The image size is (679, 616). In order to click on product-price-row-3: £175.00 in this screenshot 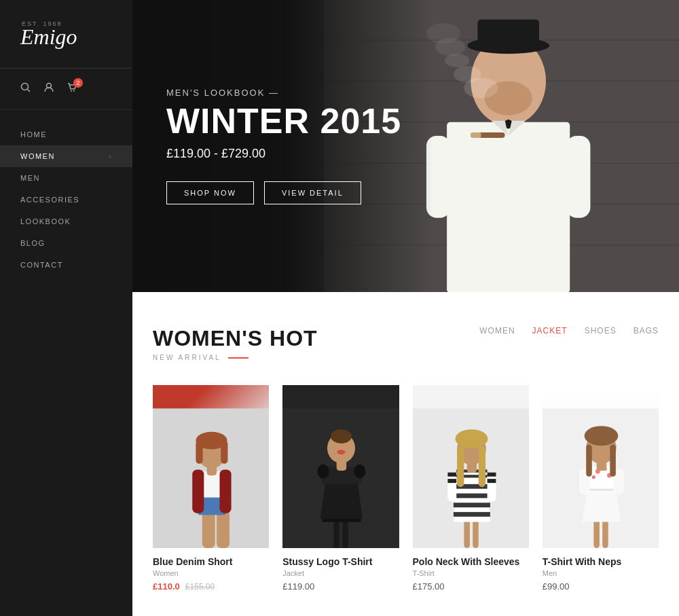, I will do `click(471, 587)`.